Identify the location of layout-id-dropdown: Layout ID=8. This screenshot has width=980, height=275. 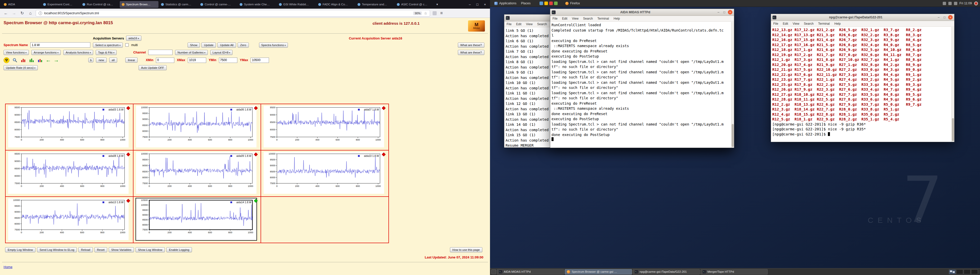
(221, 52).